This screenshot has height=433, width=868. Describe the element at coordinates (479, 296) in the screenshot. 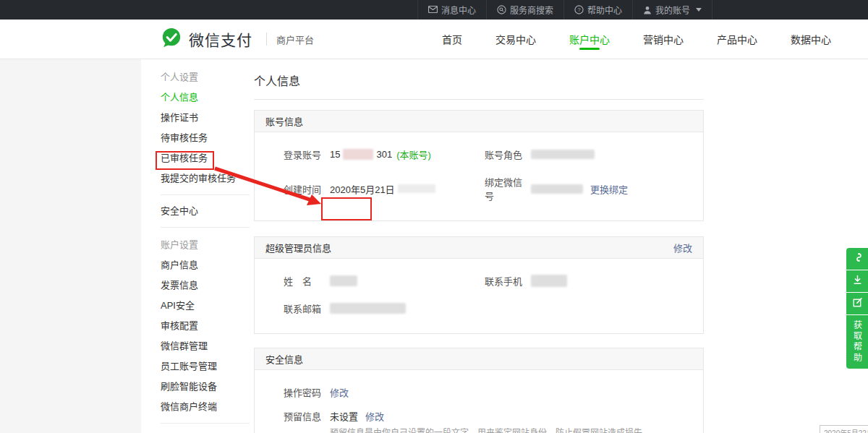

I see `super-admin-card-body: 姓 名 联系手机 联系邮箱` at that location.